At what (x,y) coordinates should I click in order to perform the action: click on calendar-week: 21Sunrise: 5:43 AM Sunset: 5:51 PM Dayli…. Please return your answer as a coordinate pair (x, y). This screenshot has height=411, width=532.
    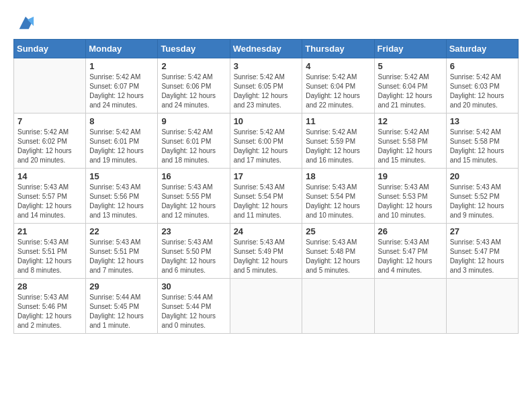
    Looking at the image, I should click on (266, 251).